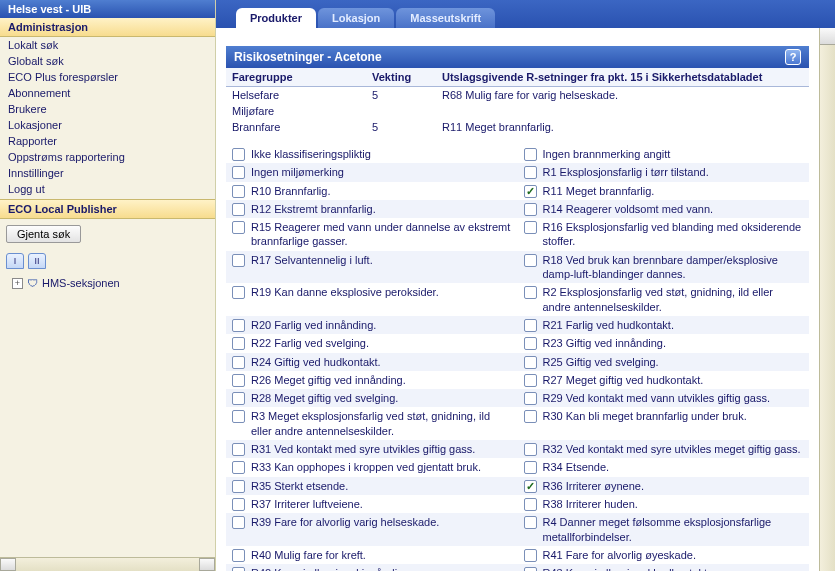 This screenshot has width=835, height=571. What do you see at coordinates (108, 28) in the screenshot?
I see `section-header-admin: Administrasjon` at bounding box center [108, 28].